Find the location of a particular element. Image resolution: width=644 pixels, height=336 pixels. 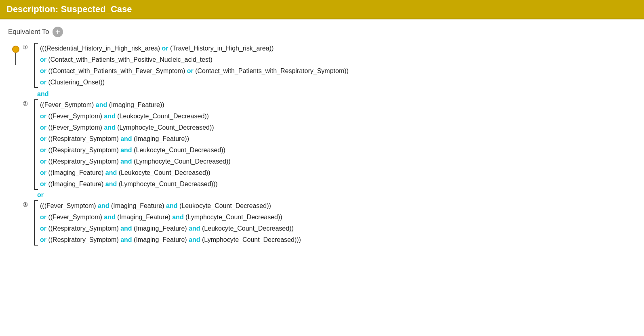

section2-line3: or ((Fever_Symptom) and (Lymphocyte_Coun… is located at coordinates (135, 128).